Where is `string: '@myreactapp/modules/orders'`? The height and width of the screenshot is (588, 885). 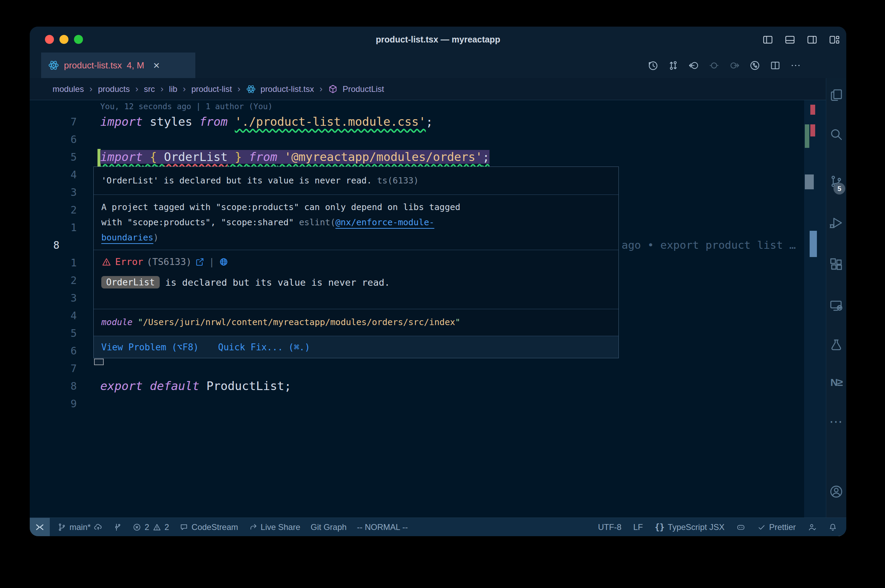 string: '@myreactapp/modules/orders' is located at coordinates (383, 157).